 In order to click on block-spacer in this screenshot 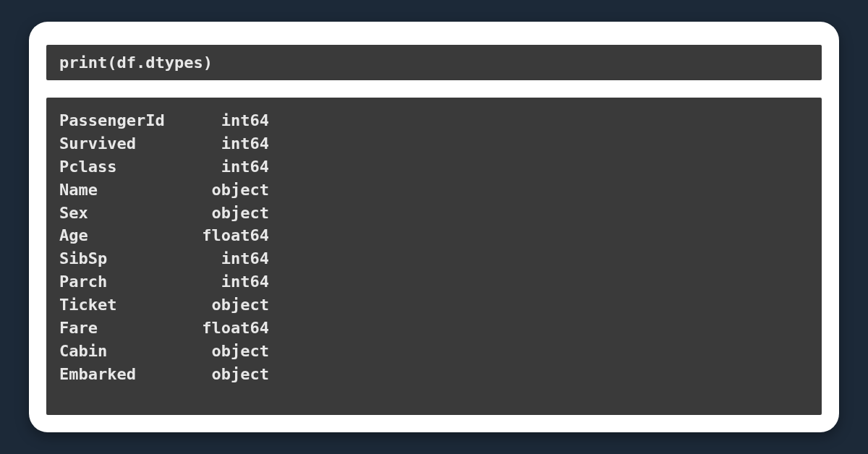, I will do `click(434, 89)`.